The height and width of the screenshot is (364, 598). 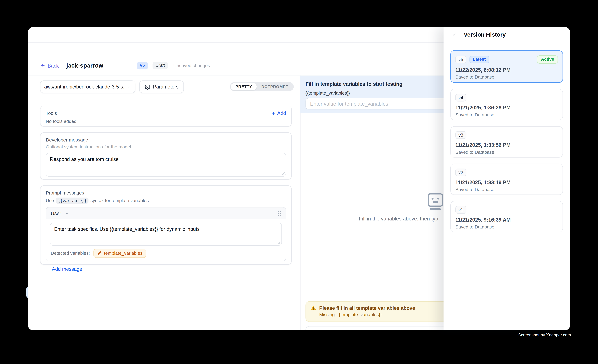 What do you see at coordinates (262, 86) in the screenshot?
I see `format-toggle: PRETTY DOTPROMPT` at bounding box center [262, 86].